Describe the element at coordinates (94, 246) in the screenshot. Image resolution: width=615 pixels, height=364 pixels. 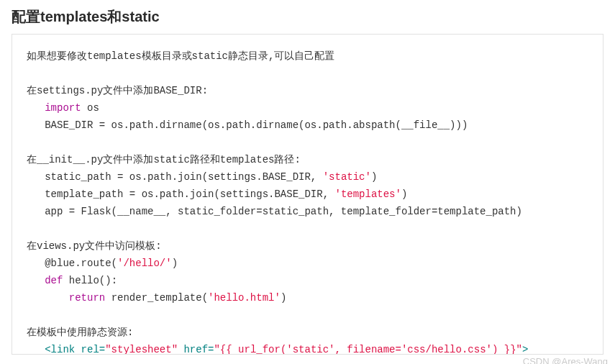
I see `line-views-desc: 在views.py文件中访问模板:` at that location.